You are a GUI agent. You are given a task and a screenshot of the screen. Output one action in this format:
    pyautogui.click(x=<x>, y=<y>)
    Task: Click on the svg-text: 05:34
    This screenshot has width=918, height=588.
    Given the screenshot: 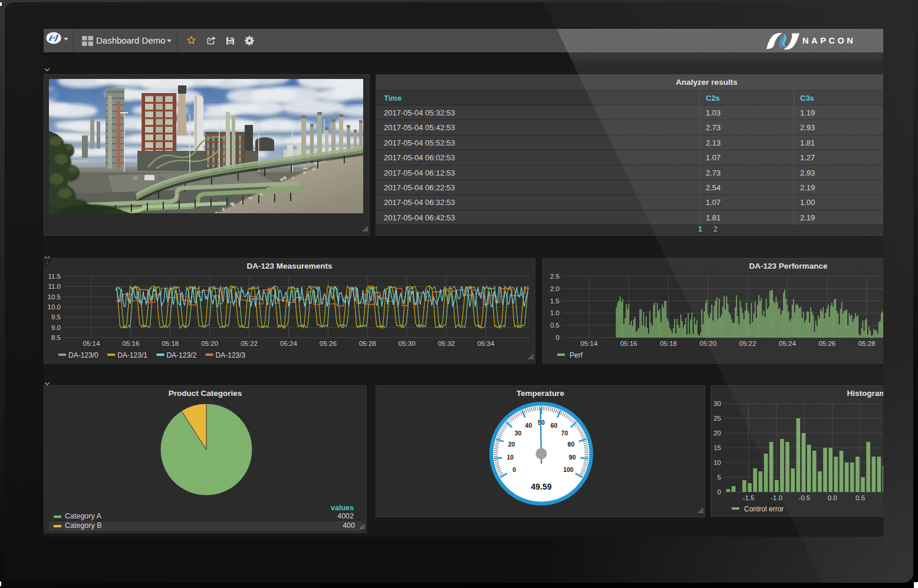 What is the action you would take?
    pyautogui.click(x=486, y=343)
    